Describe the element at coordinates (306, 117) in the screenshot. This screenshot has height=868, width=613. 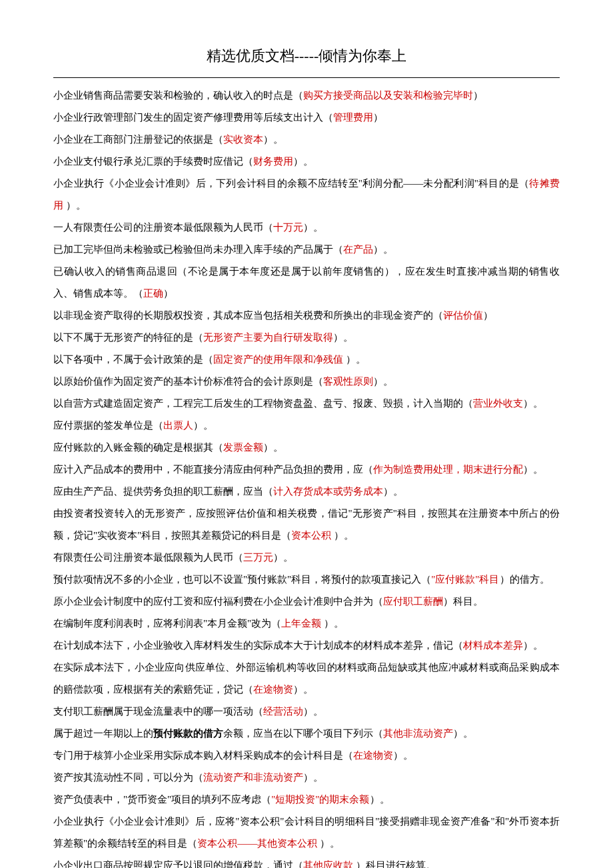
I see `qa-line: 小企业行政管理部门发生的固定资产修理费用等后续支出计入（管理费用）` at that location.